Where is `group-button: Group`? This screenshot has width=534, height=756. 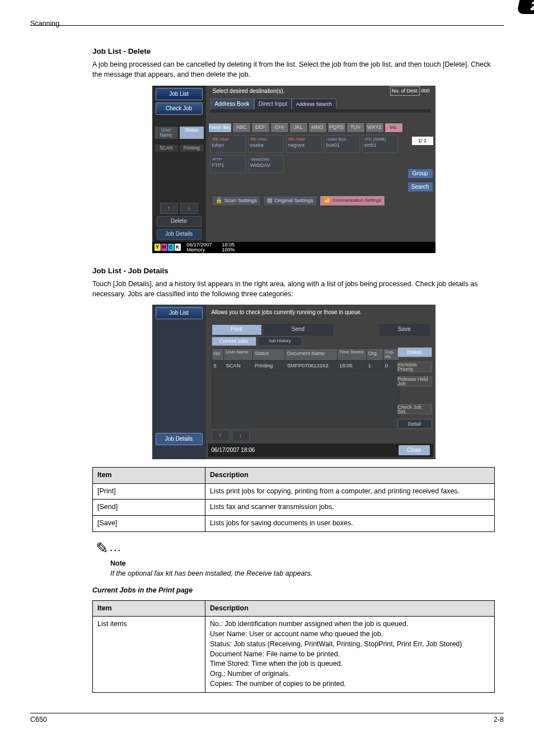
group-button: Group is located at coordinates (420, 174).